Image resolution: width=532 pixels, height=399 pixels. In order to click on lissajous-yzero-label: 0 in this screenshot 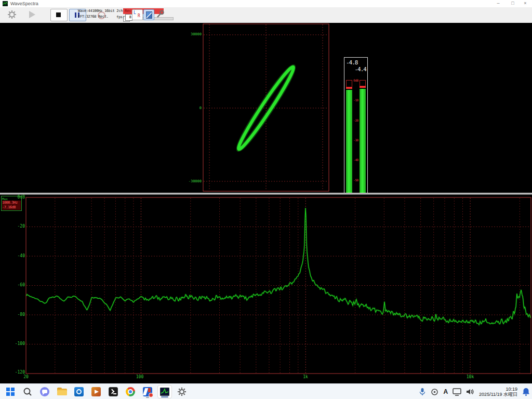, I will do `click(193, 108)`.